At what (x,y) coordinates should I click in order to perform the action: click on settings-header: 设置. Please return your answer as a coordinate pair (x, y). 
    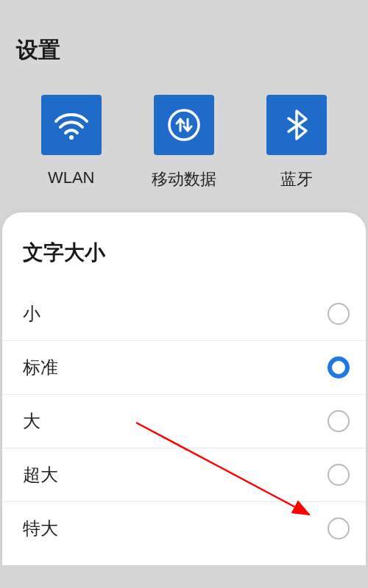
    Looking at the image, I should click on (184, 41).